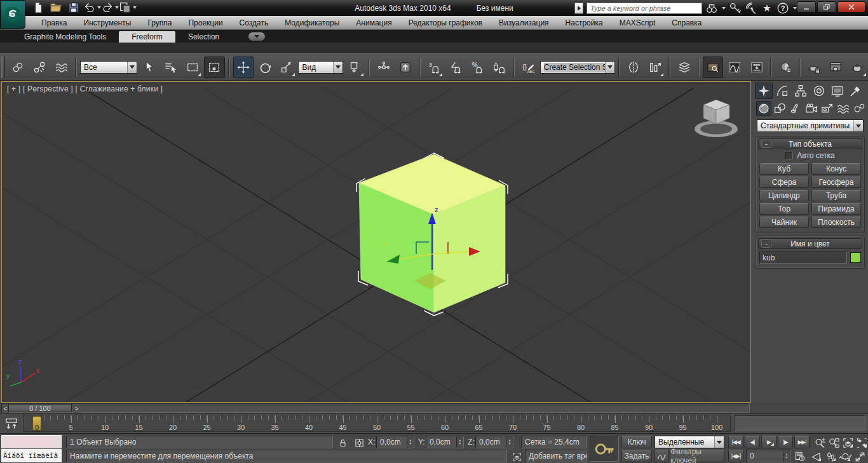  What do you see at coordinates (312, 23) in the screenshot?
I see `menu-modifiers: Модификаторы` at bounding box center [312, 23].